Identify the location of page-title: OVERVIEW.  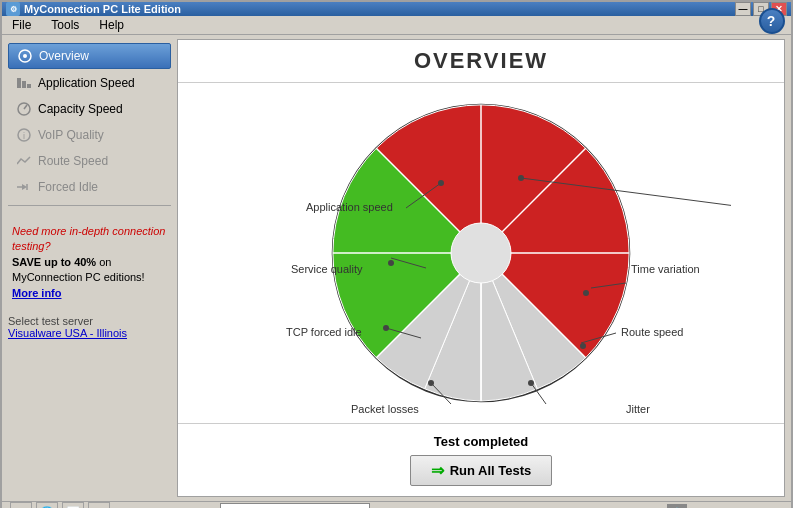
(481, 60).